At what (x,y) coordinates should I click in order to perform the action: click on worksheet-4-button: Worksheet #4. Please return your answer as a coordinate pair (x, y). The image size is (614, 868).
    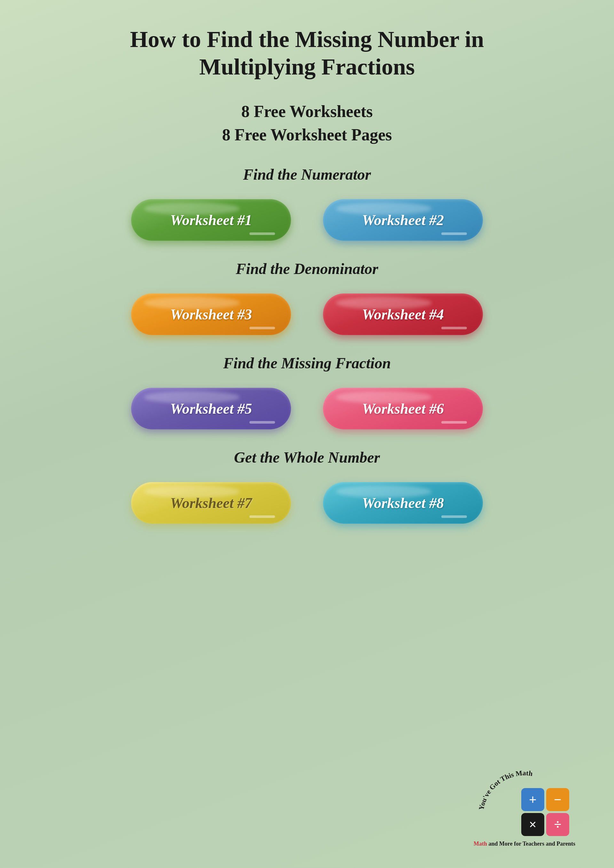
    Looking at the image, I should click on (403, 314).